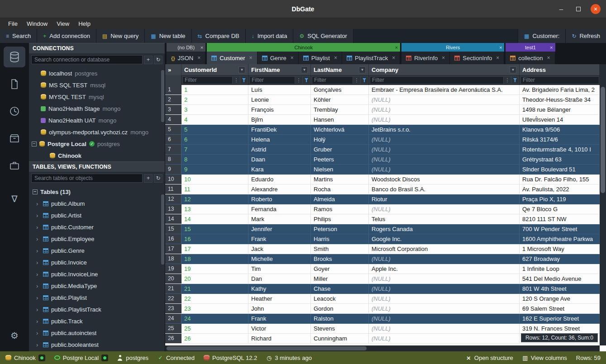 This screenshot has width=606, height=364. What do you see at coordinates (444, 179) in the screenshot?
I see `cell-company: Woodstock Discos` at bounding box center [444, 179].